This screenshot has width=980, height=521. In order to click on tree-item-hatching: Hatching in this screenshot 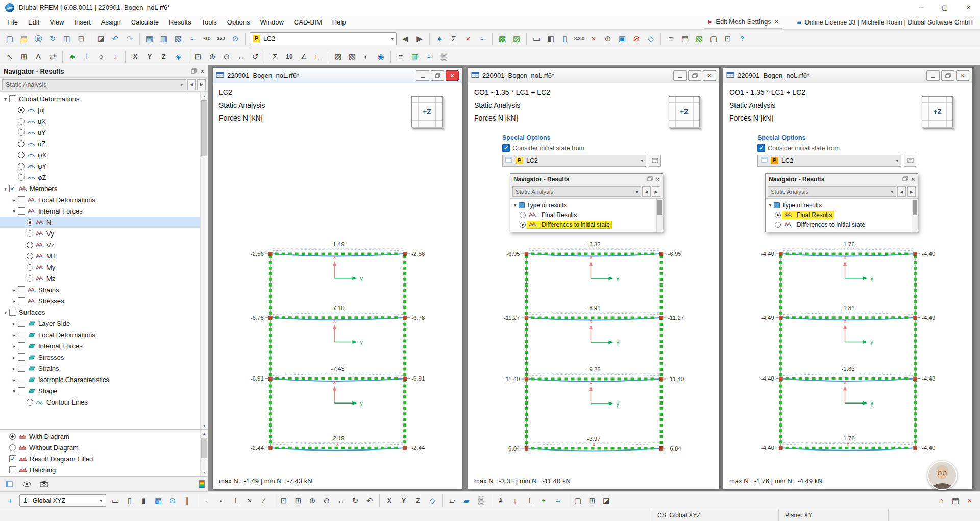, I will do `click(100, 470)`.